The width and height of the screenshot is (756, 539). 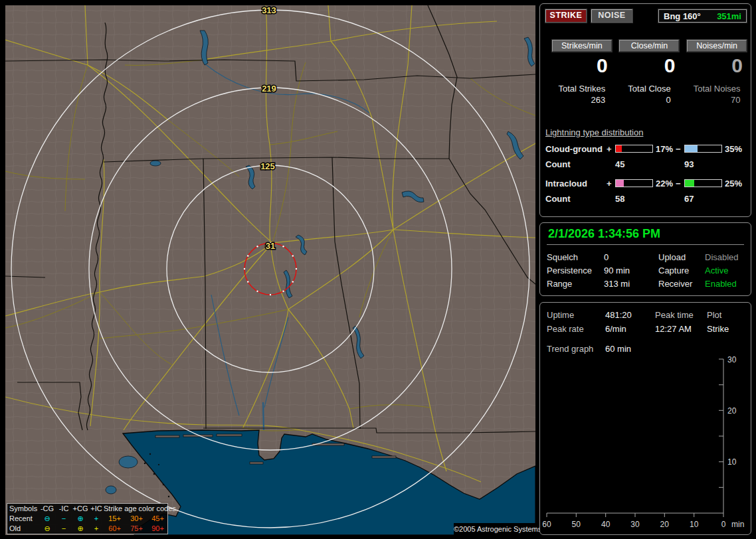 What do you see at coordinates (268, 166) in the screenshot?
I see `ring-label-125: 125` at bounding box center [268, 166].